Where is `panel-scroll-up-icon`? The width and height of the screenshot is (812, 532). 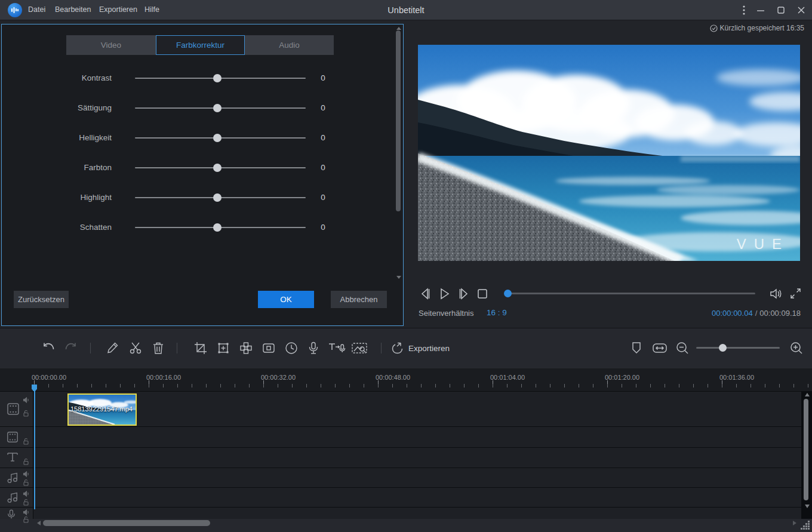 panel-scroll-up-icon is located at coordinates (399, 29).